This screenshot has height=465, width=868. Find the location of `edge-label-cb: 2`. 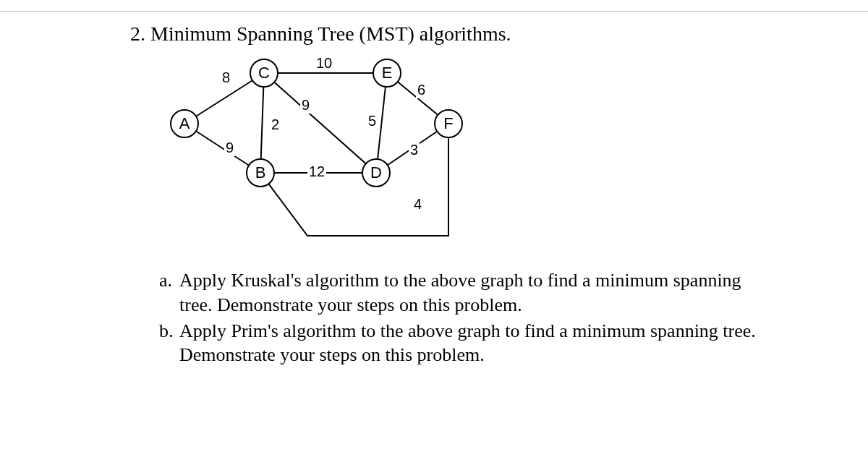

edge-label-cb: 2 is located at coordinates (275, 124).